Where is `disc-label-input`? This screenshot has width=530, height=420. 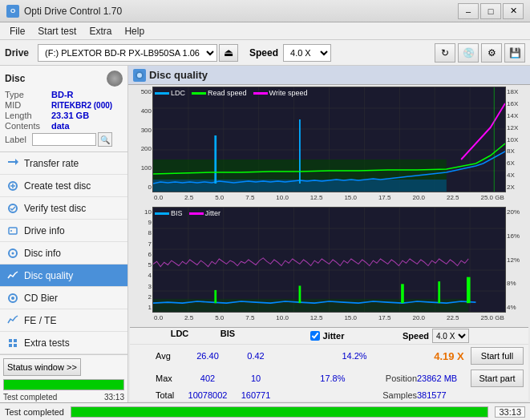 disc-label-input is located at coordinates (64, 139).